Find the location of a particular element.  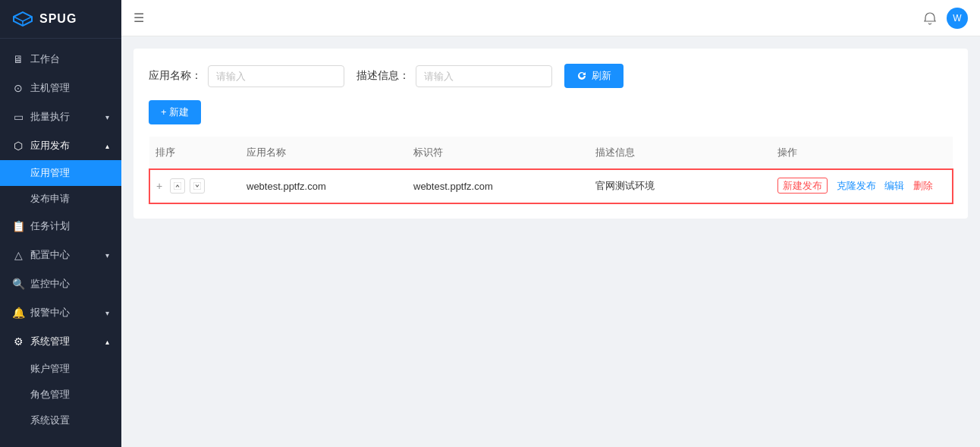

menu-toggle-button: ☰ is located at coordinates (139, 18).